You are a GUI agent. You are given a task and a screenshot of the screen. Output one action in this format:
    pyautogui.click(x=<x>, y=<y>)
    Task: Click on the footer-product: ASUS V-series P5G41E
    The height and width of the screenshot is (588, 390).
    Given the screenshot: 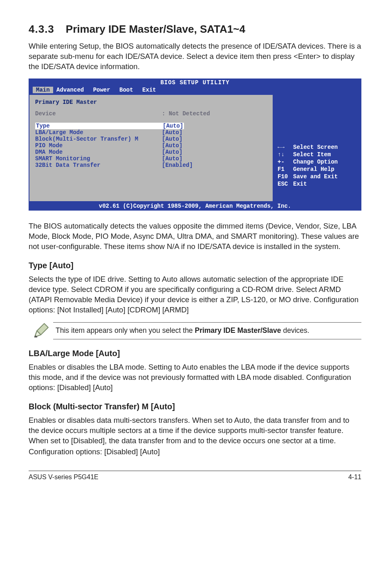 What is the action you would take?
    pyautogui.click(x=64, y=477)
    